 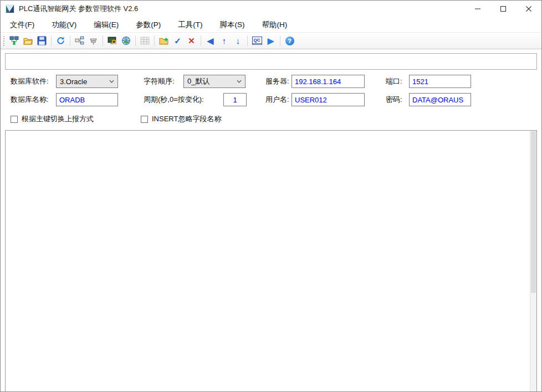 What do you see at coordinates (289, 41) in the screenshot?
I see `help-button: ?` at bounding box center [289, 41].